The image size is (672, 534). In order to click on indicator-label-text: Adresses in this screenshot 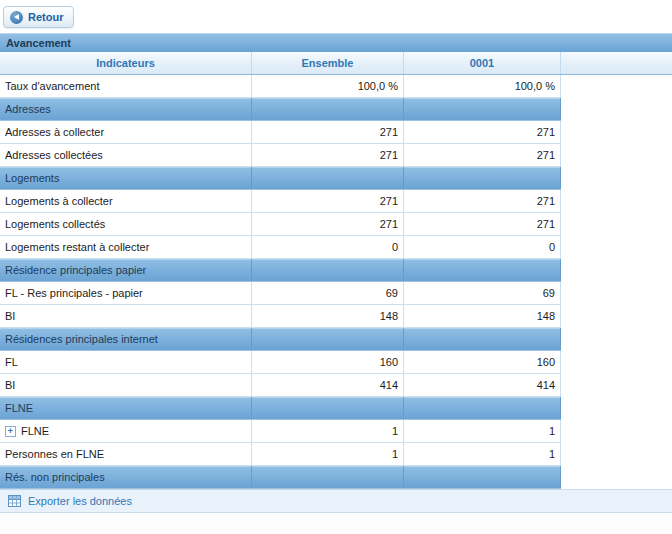, I will do `click(28, 109)`.